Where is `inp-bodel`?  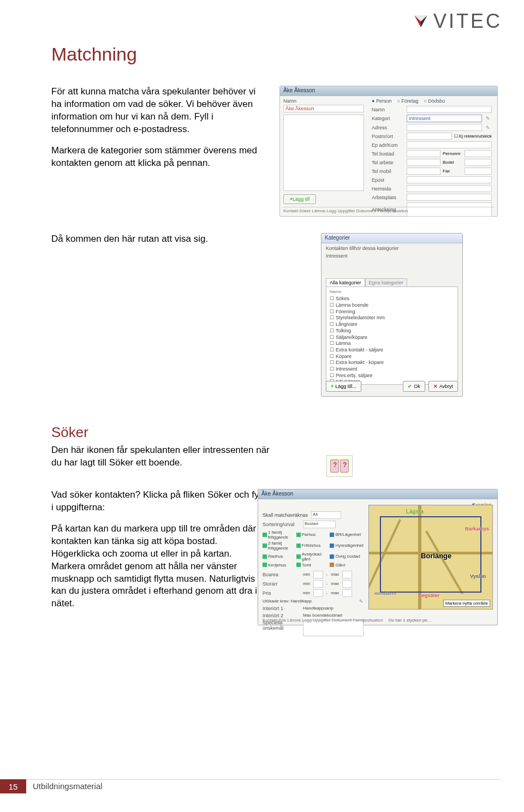 inp-bodel is located at coordinates (478, 163).